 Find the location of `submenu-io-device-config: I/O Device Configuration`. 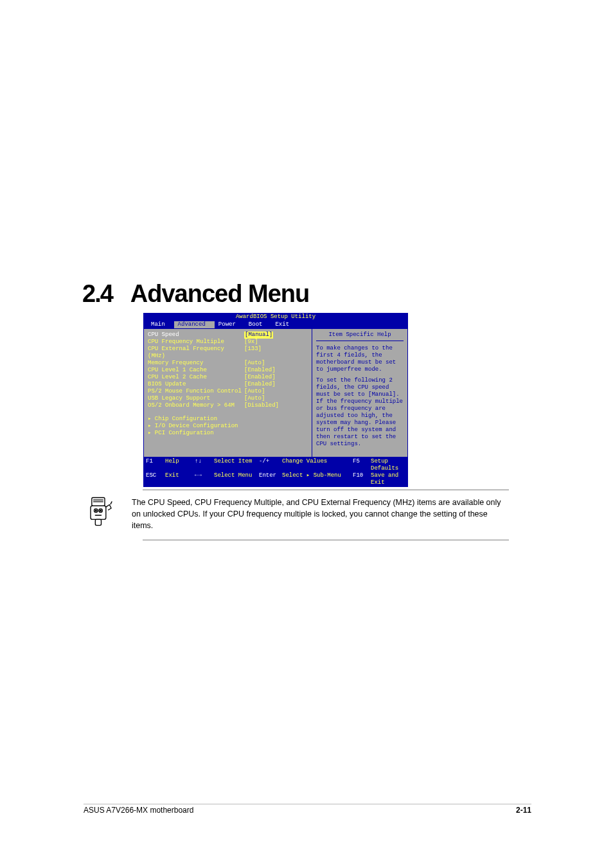

submenu-io-device-config: I/O Device Configuration is located at coordinates (227, 427).